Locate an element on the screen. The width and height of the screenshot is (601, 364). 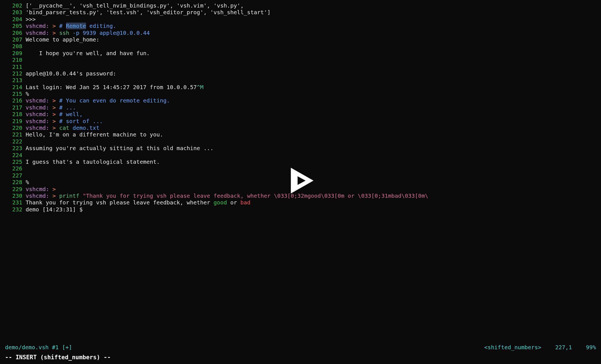
code-line: 222 is located at coordinates (300, 141).